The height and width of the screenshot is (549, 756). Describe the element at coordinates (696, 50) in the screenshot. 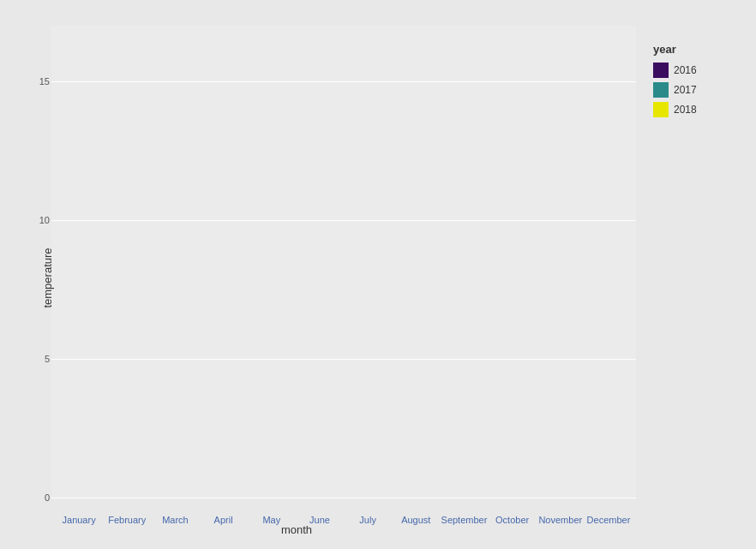

I see `legend-title: year` at that location.